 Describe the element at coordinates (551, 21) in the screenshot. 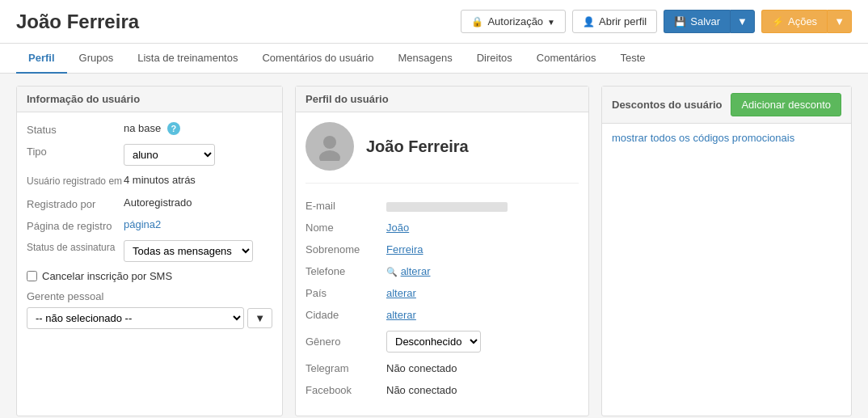

I see `caret-icon` at that location.